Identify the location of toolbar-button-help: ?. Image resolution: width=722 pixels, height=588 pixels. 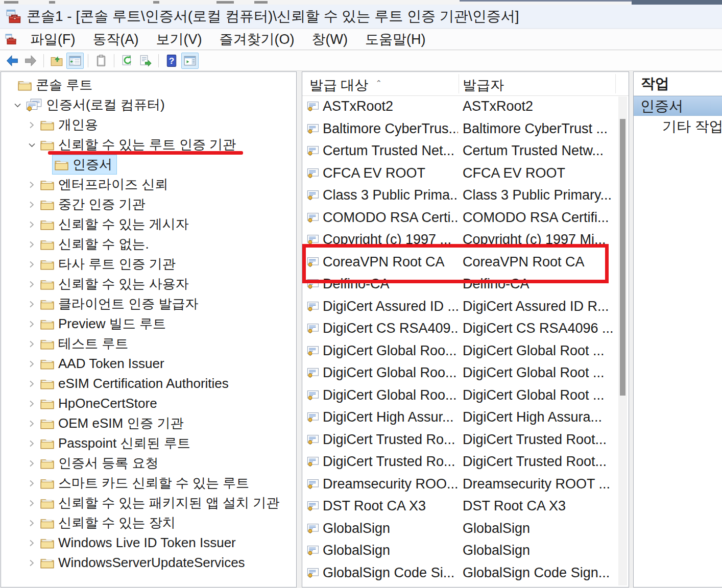
(172, 61).